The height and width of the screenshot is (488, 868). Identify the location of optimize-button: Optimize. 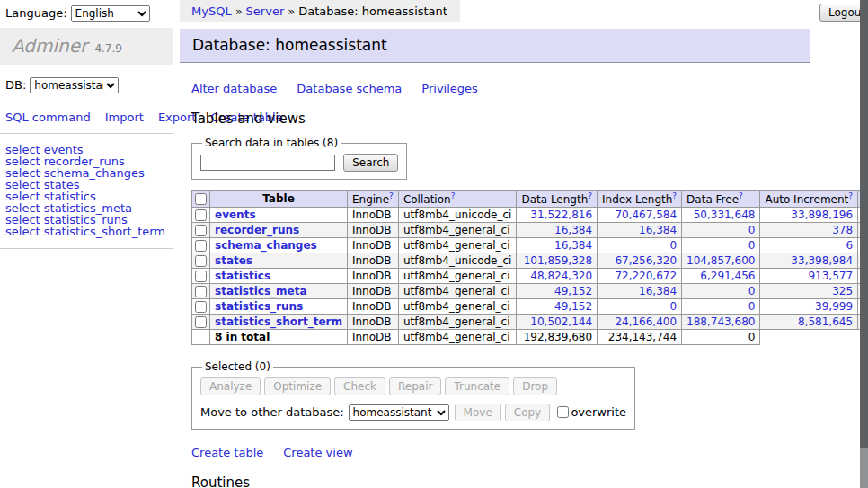
(297, 386).